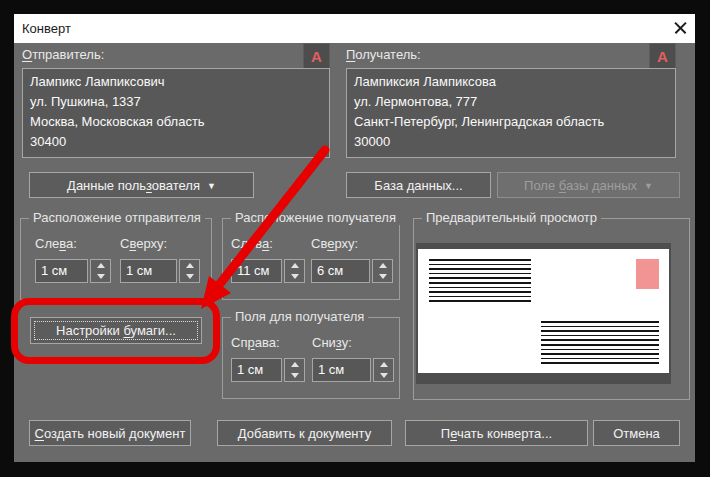 The image size is (710, 477). What do you see at coordinates (256, 271) in the screenshot?
I see `recipient-left-input: 11 см` at bounding box center [256, 271].